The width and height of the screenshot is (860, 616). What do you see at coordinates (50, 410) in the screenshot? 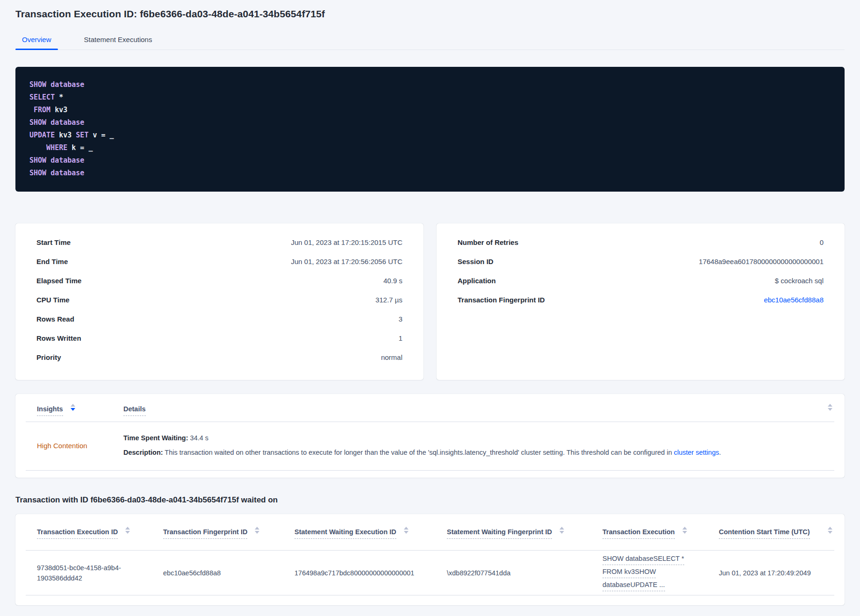
I see `insights-column-header: Insights` at bounding box center [50, 410].